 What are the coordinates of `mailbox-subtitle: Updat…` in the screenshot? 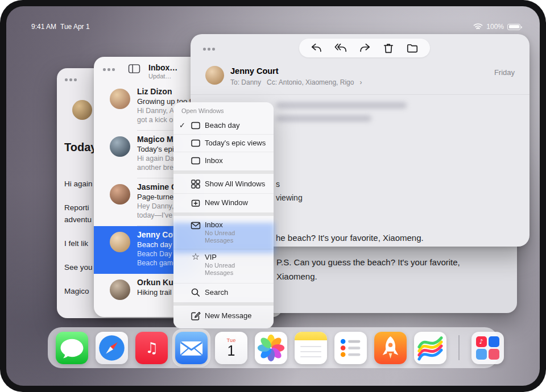 It's located at (160, 76).